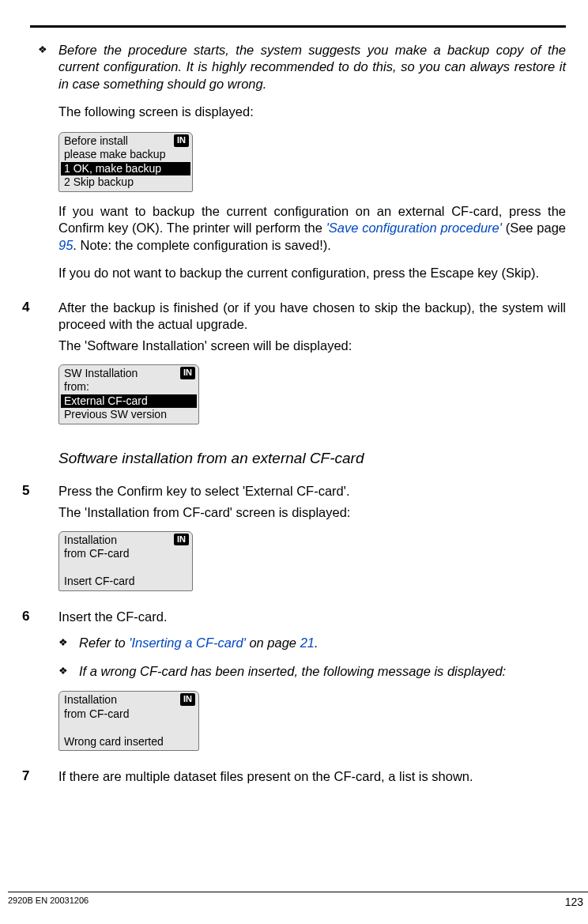 This screenshot has height=924, width=588. I want to click on para-backup-confirm: If you want to backup the current config…, so click(312, 228).